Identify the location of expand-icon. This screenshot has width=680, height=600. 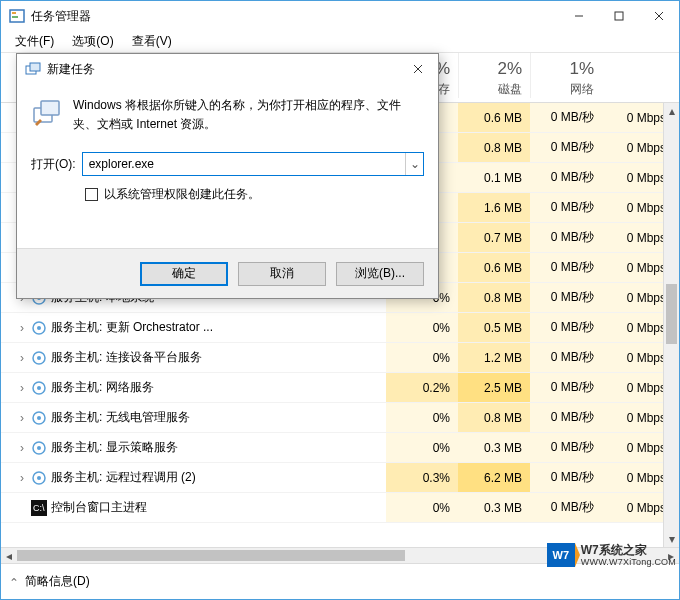
(22, 508).